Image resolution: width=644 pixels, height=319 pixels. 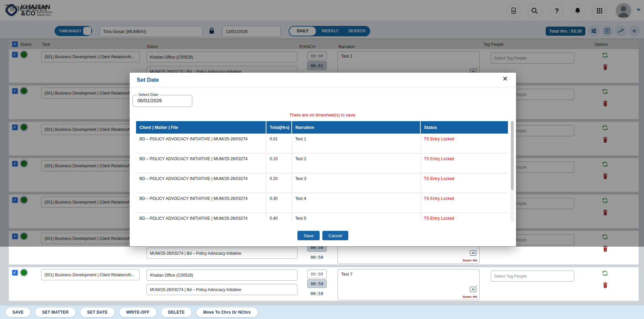 What do you see at coordinates (55, 312) in the screenshot?
I see `set-matter-button: SET MATTER` at bounding box center [55, 312].